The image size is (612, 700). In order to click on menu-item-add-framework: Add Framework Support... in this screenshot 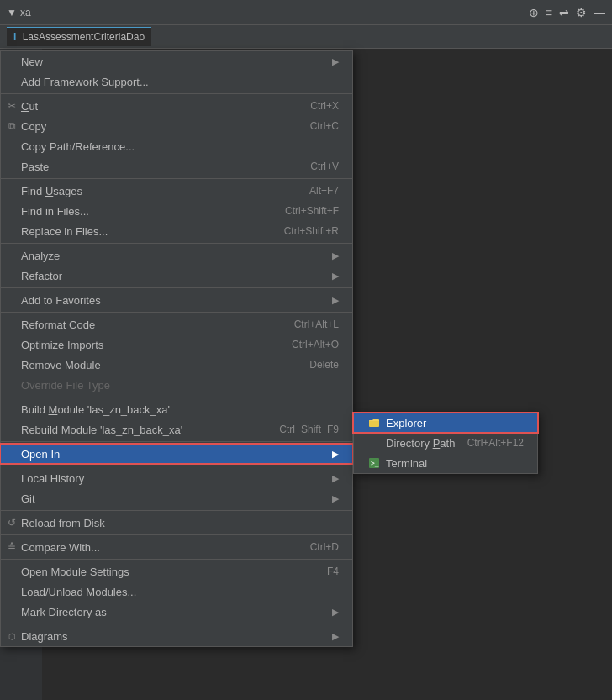, I will do `click(177, 82)`.